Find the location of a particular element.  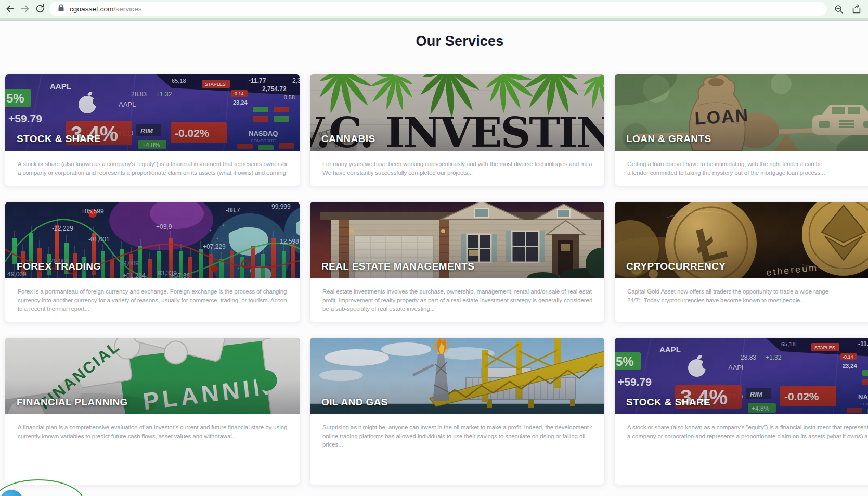

toolbar-edge is located at coordinates (434, 19).